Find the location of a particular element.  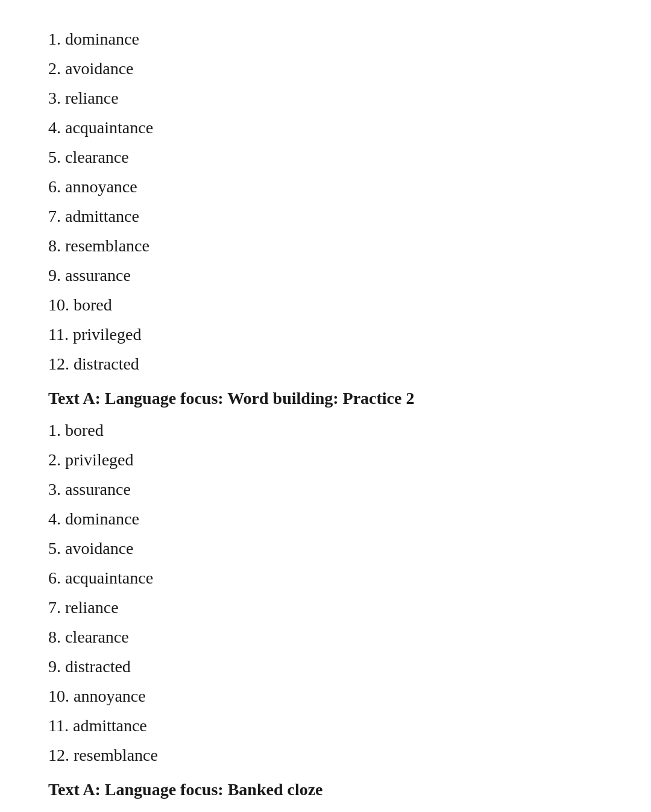

list-item: 9. distracted is located at coordinates (332, 667).